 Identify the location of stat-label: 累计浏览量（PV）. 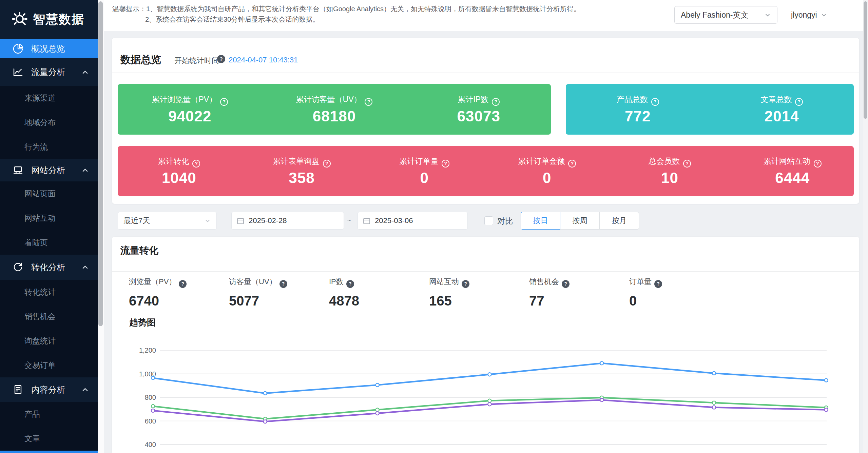
(184, 99).